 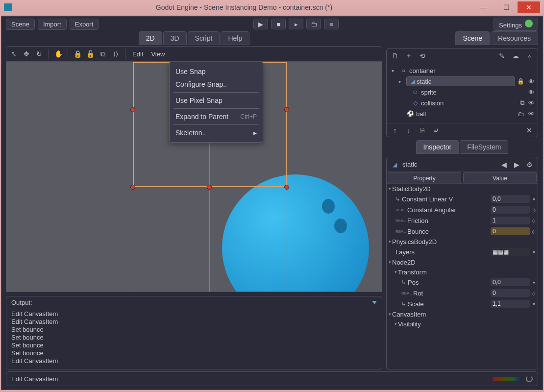 What do you see at coordinates (529, 56) in the screenshot?
I see `script-icon: ⬨` at bounding box center [529, 56].